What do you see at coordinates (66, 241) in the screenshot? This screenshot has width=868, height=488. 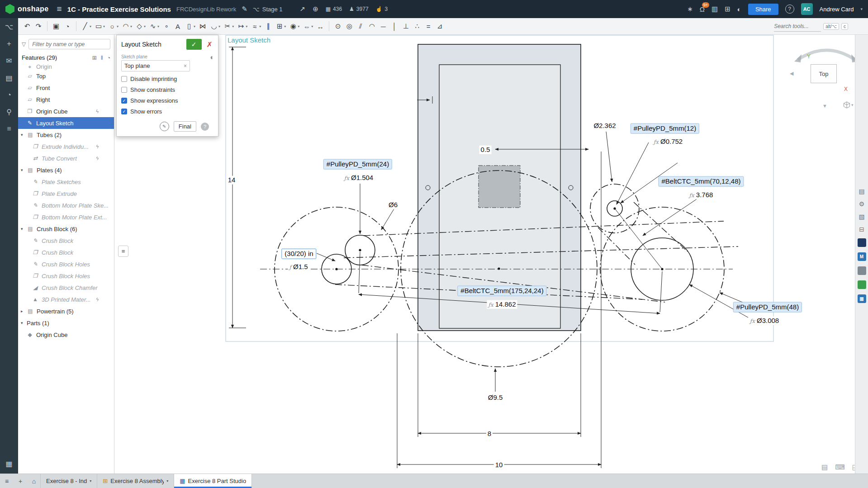 I see `feature-crush-block: ✎Crush Block` at bounding box center [66, 241].